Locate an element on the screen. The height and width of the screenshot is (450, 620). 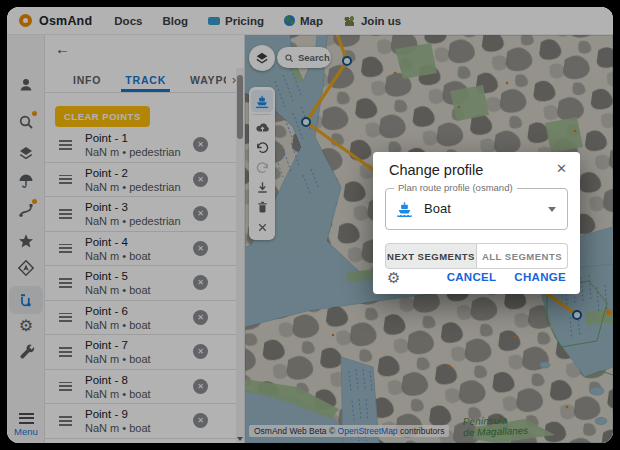
dialog-title: Change profile is located at coordinates (436, 170).